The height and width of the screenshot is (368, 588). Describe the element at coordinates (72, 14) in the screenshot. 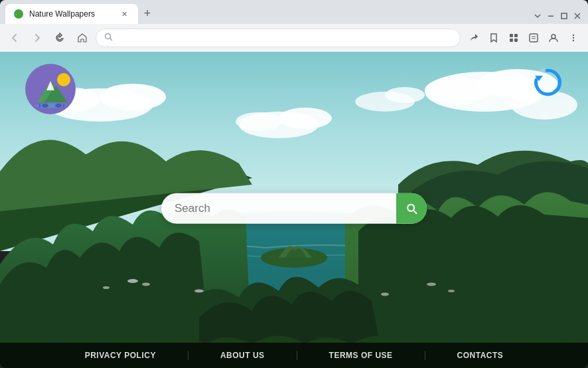

I see `active-tab: 🌿 Nature Wallpapers ✕` at that location.